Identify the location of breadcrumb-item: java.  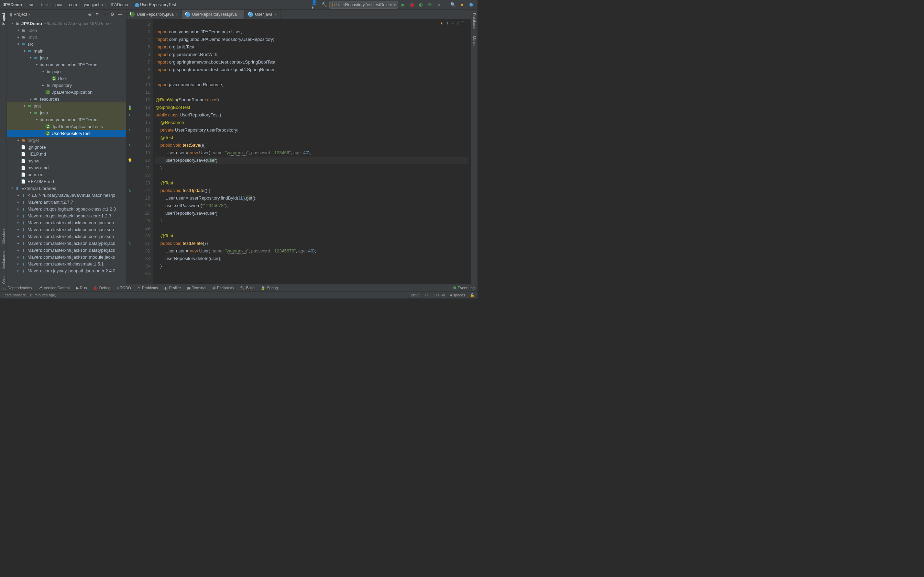
(58, 5).